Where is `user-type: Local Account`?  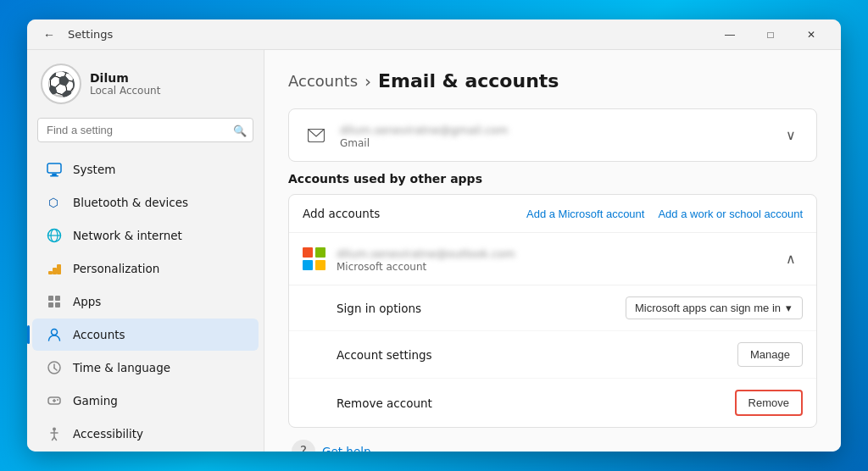
user-type: Local Account is located at coordinates (125, 91).